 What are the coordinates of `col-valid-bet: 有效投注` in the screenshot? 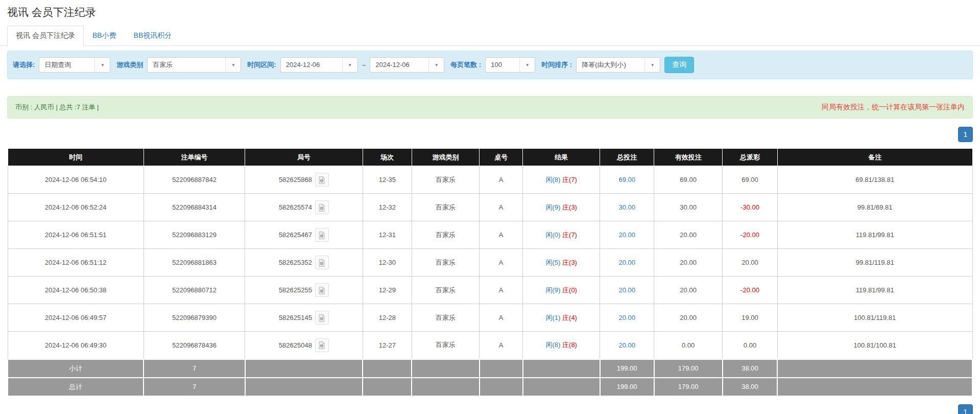 It's located at (688, 157).